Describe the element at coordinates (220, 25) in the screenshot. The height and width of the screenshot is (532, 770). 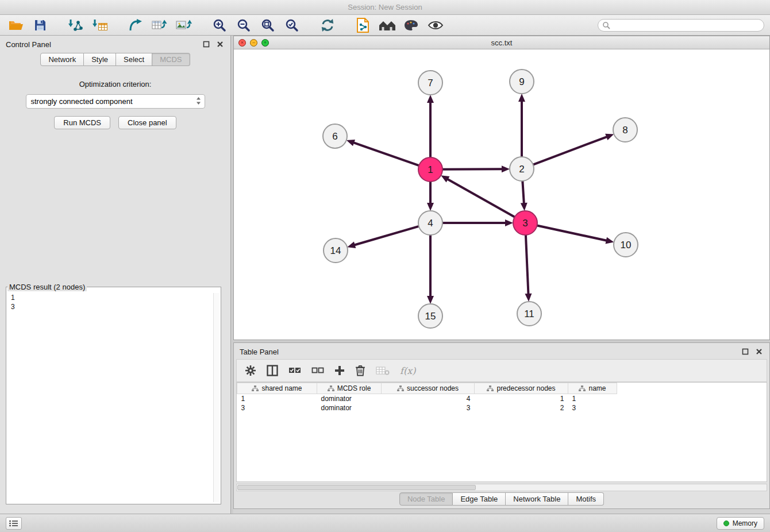
I see `zoom-in-icon` at that location.